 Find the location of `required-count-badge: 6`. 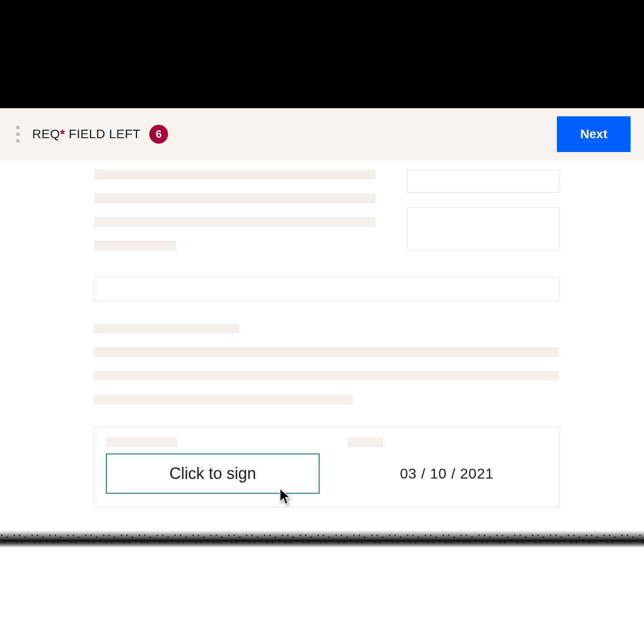

required-count-badge: 6 is located at coordinates (159, 134).